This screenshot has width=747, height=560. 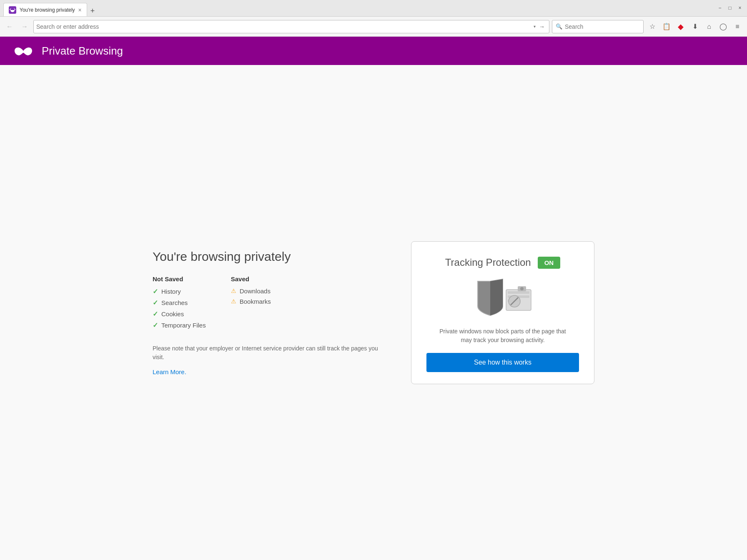 I want to click on address-dropdown-icon: ▾, so click(x=534, y=27).